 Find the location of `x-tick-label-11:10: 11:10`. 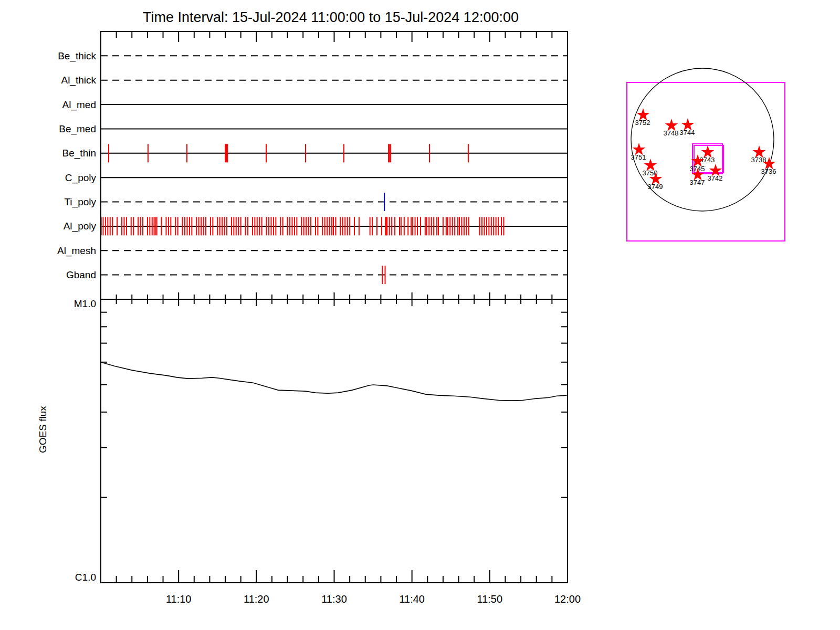

x-tick-label-11:10: 11:10 is located at coordinates (178, 599).